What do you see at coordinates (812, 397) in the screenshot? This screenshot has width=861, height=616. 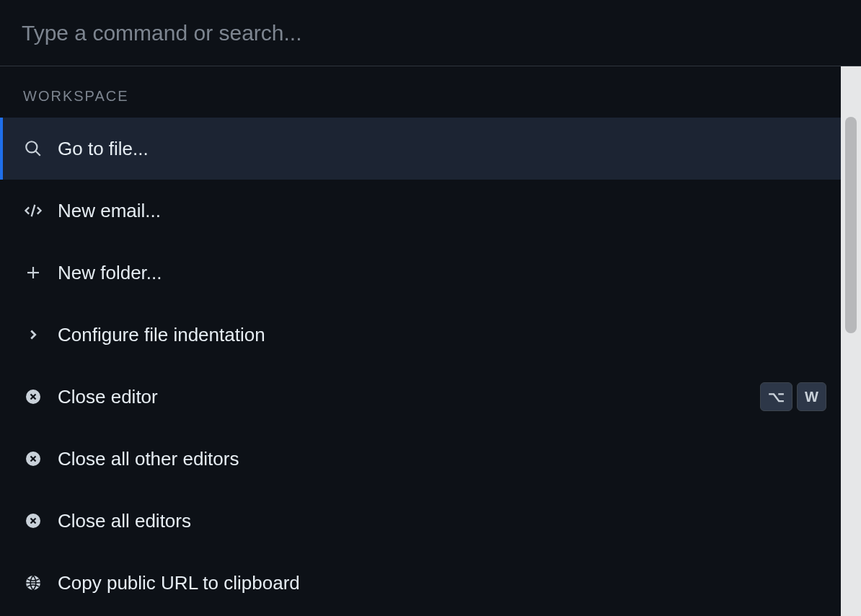 I see `key-w: W` at bounding box center [812, 397].